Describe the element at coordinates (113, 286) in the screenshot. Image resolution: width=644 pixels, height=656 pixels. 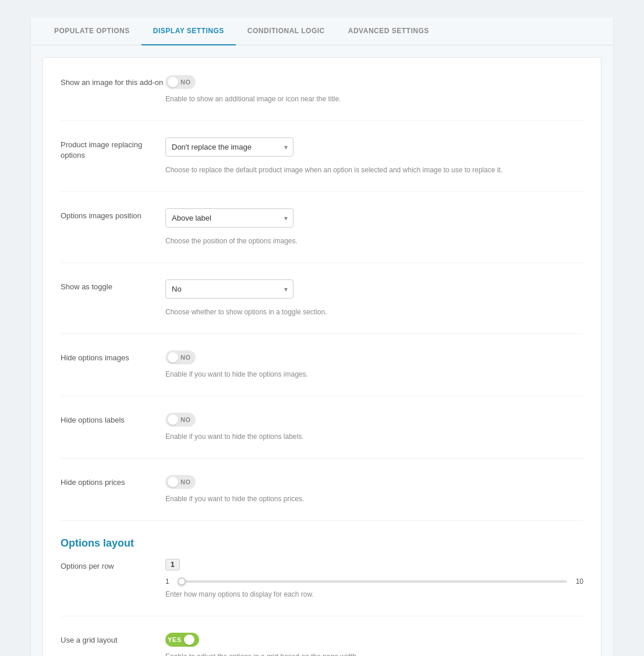
I see `show-as-toggle-label: Show as toggle` at that location.